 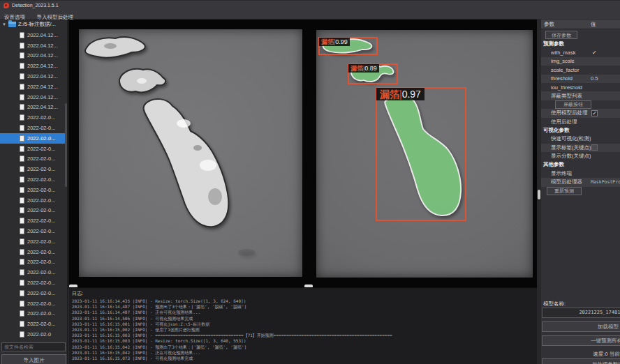 What do you see at coordinates (581, 139) in the screenshot?
I see `param-row-quick-visualize: 快速可视化(检测)` at bounding box center [581, 139].